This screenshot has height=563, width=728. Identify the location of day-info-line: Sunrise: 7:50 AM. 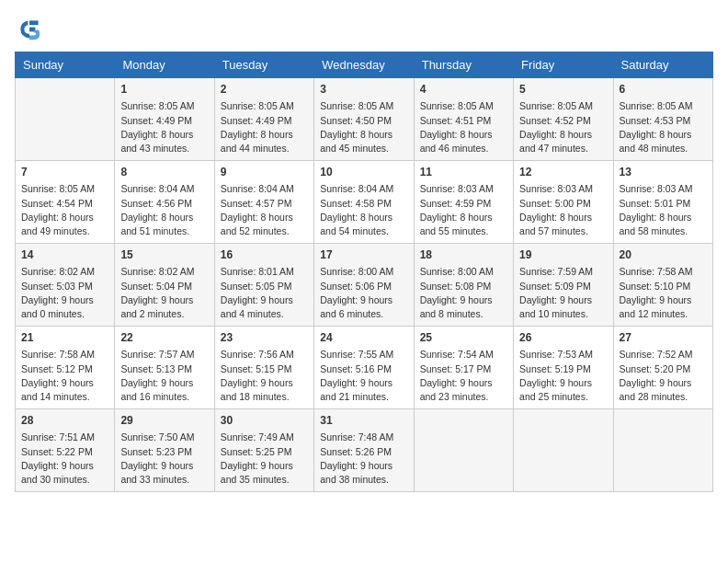
(164, 438).